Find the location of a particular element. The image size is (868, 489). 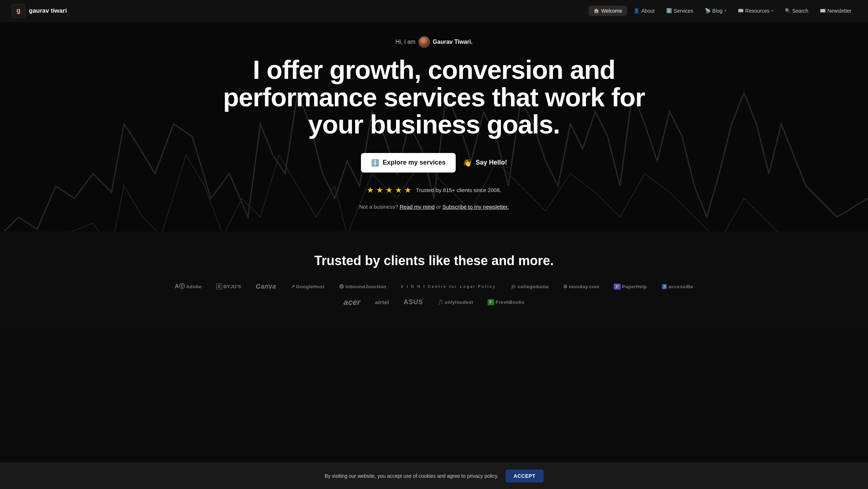

nav-links-container: 🏠 Welcome 👤 About ℹ️ Services 📡 Blog ▾ 📖… is located at coordinates (723, 11).